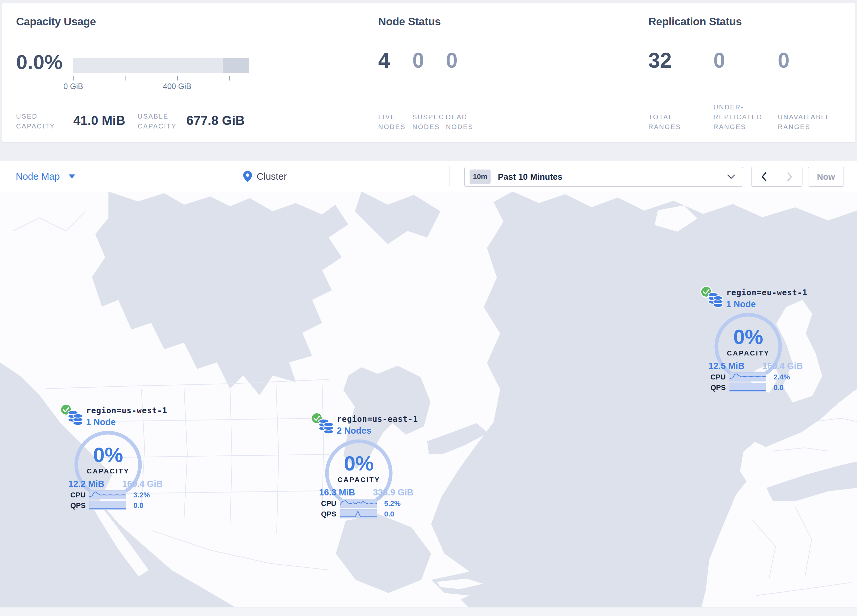 Image resolution: width=857 pixels, height=616 pixels. What do you see at coordinates (99, 121) in the screenshot?
I see `used-capacity-value: 41.0 MiB` at bounding box center [99, 121].